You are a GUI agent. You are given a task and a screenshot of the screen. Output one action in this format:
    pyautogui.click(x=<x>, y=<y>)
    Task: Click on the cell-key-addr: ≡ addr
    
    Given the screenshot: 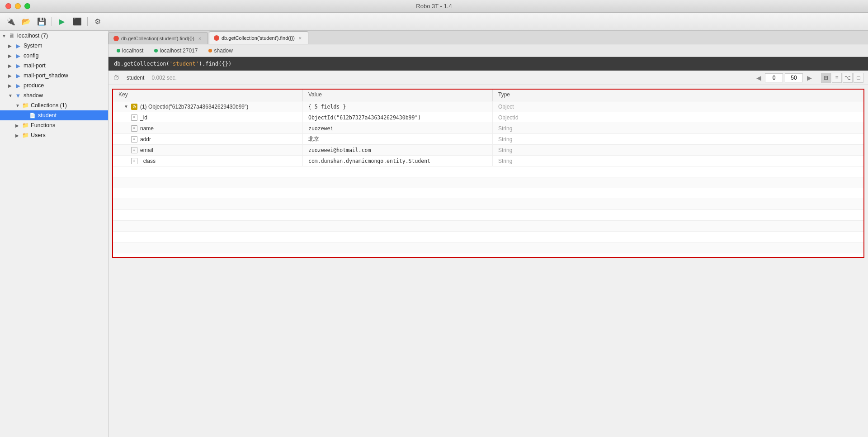 What is the action you would take?
    pyautogui.click(x=208, y=139)
    